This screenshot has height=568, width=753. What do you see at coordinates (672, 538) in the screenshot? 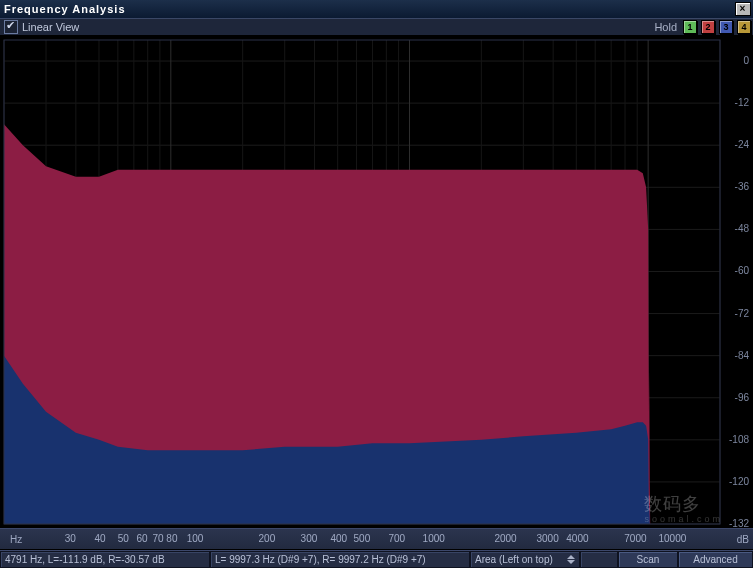
I see `x-tick-label: 10000` at bounding box center [672, 538].